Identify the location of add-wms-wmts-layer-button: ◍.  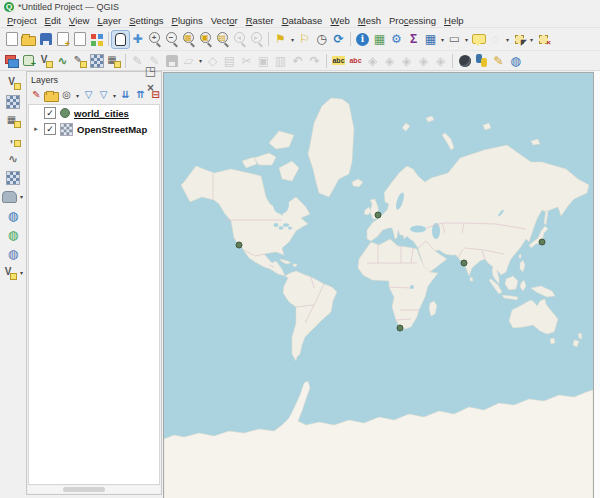
(14, 216).